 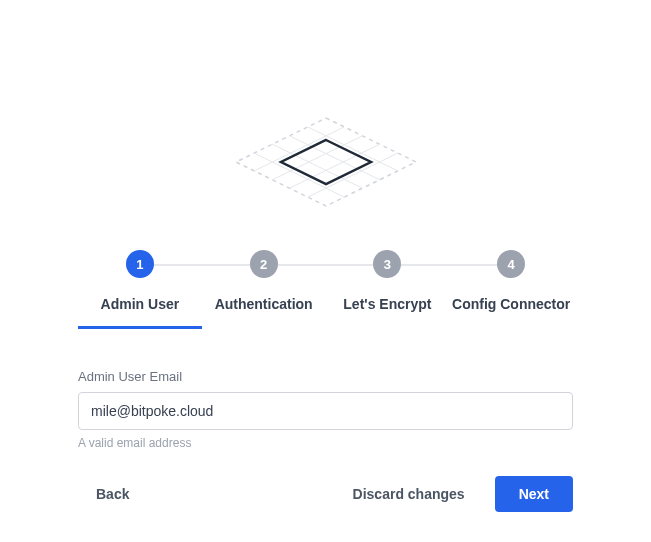 I want to click on step-label: Admin User, so click(x=140, y=311).